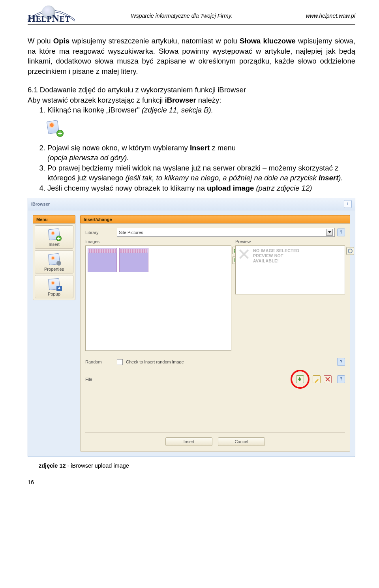  What do you see at coordinates (201, 153) in the screenshot?
I see `step-2: Pojawi się nowe okno, w którym wybieramy…` at bounding box center [201, 153].